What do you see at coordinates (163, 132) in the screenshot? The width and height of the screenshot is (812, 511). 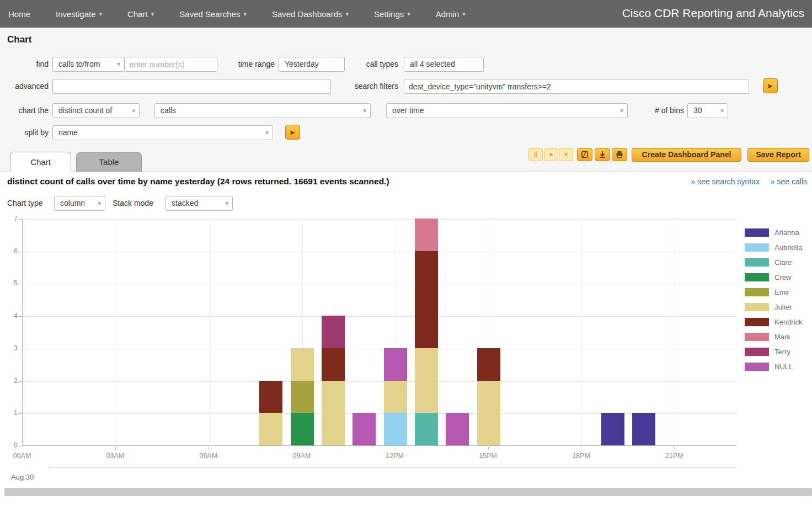 I see `split-by-dropdown: name ▾` at bounding box center [163, 132].